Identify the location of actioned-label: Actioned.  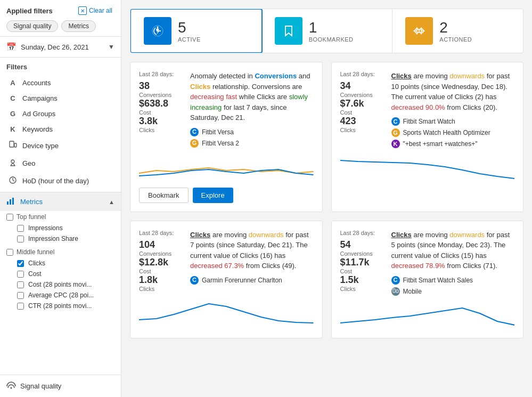
(456, 39).